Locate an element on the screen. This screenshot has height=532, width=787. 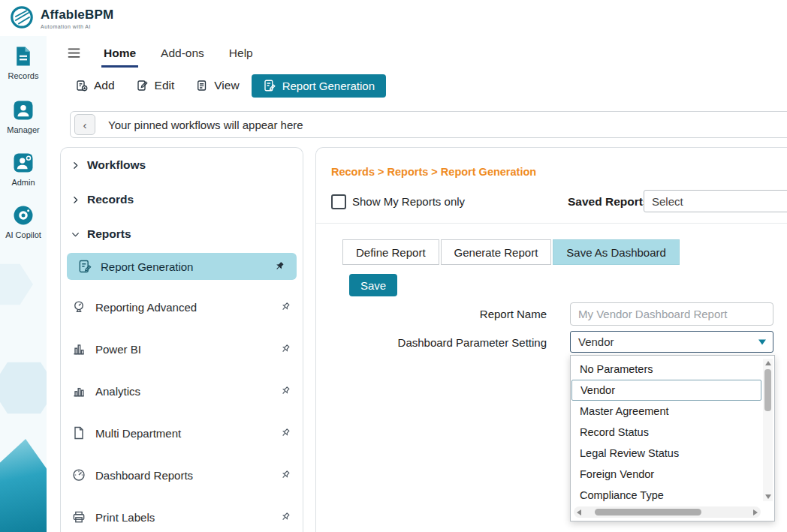
dashboard-parameter-value: Vendor is located at coordinates (596, 342).